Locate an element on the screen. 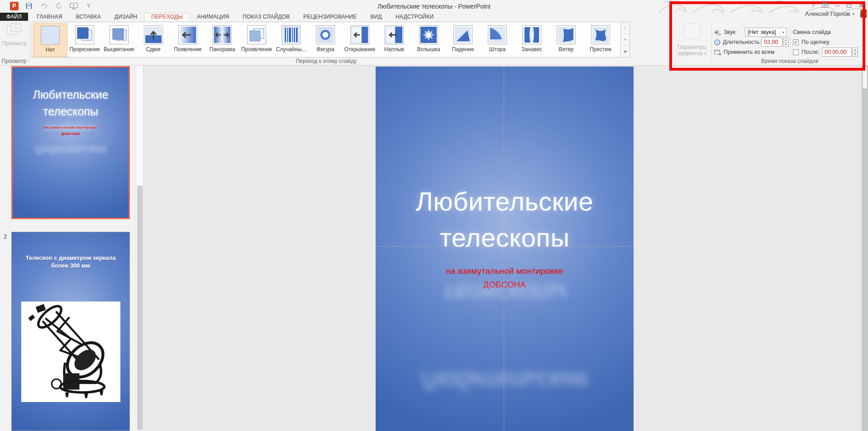 The width and height of the screenshot is (868, 431). tab-slideshow: ПОКАЗ СЛАЙДОВ is located at coordinates (266, 17).